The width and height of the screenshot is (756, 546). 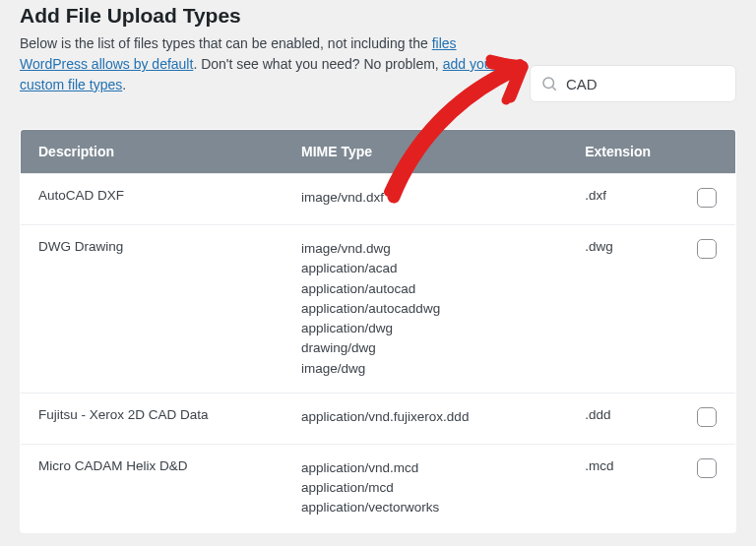 I want to click on mime-value: application/vectorworks, so click(x=425, y=508).